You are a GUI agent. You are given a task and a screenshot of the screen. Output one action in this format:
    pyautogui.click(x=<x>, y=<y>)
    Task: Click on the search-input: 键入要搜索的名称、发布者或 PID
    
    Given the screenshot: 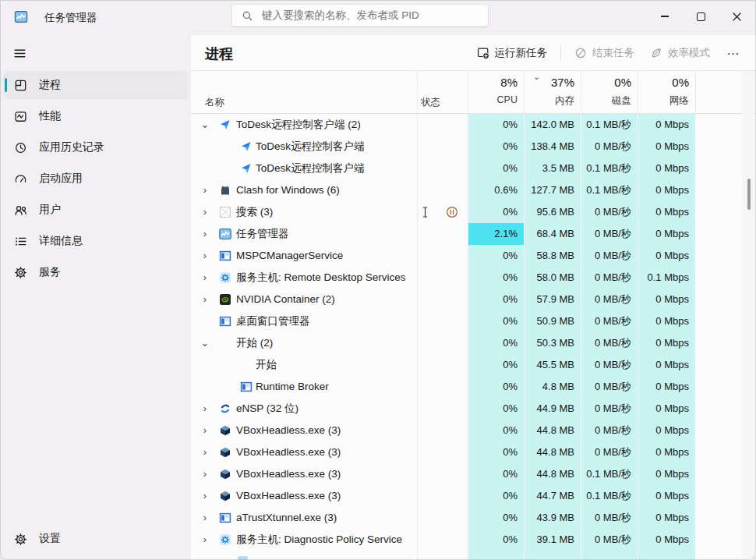 What is the action you would take?
    pyautogui.click(x=360, y=16)
    